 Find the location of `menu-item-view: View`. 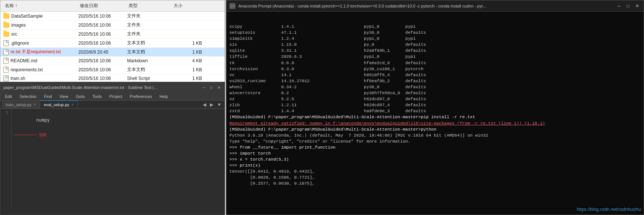

menu-item-view: View is located at coordinates (64, 96).